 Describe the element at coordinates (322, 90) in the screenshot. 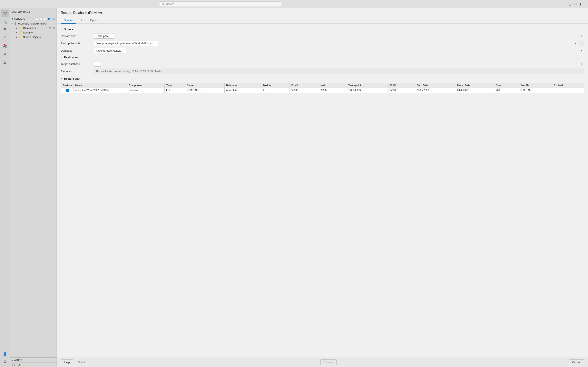

I see `table-row: ✓ AdventureWorks2022-Full Data... Databa…` at that location.